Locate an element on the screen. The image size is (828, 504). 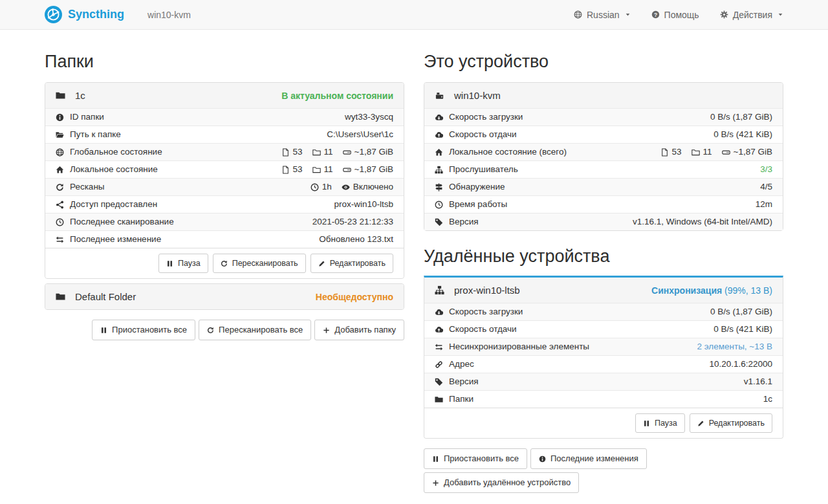
row-label: Локальное состояние (всего) is located at coordinates (508, 152).